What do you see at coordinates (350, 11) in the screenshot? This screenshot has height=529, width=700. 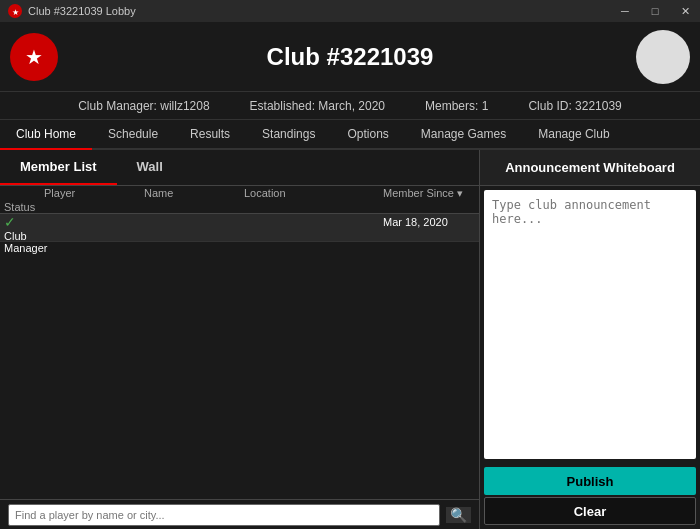 I see `title-bar: ★ Club #3221039 Lobby ─ □ ✕` at bounding box center [350, 11].